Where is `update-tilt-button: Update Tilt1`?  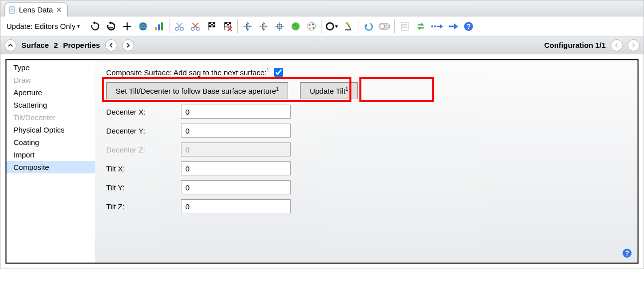
update-tilt-button: Update Tilt1 is located at coordinates (329, 91).